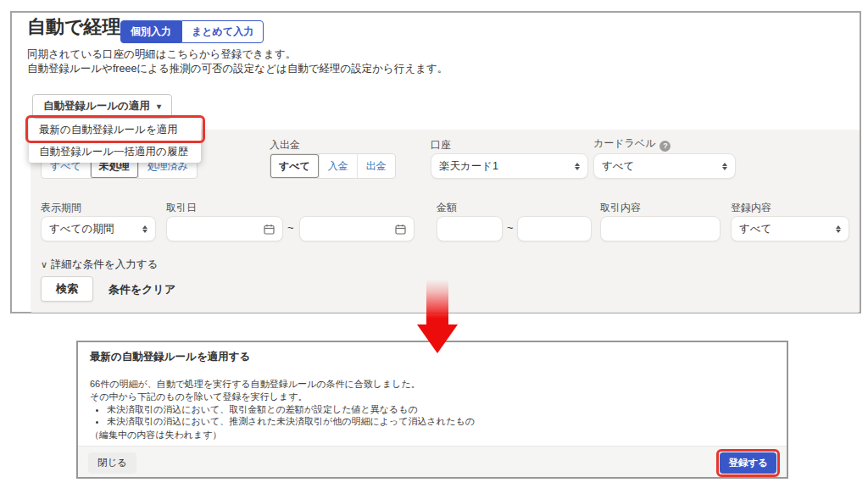  Describe the element at coordinates (291, 421) in the screenshot. I see `modal-bullet-2: 未決済取引の消込において、推測された未決済取引が他の明細によって消込されたもの` at that location.